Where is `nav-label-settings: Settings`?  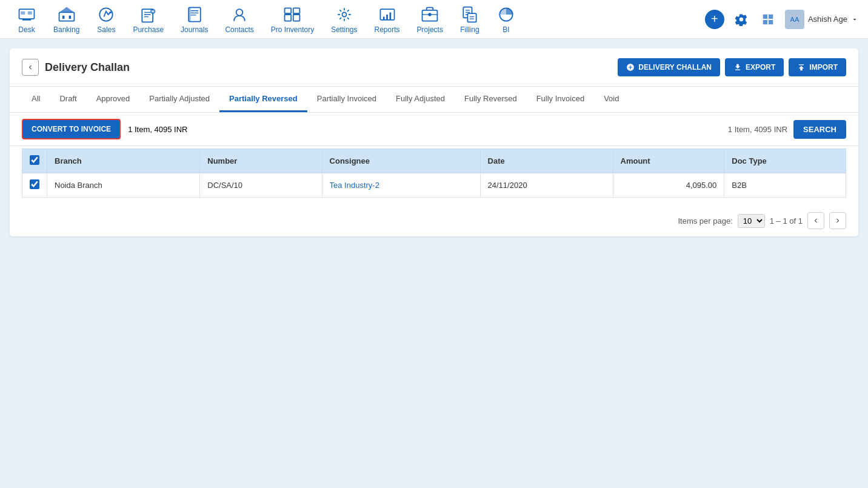 nav-label-settings: Settings is located at coordinates (344, 30).